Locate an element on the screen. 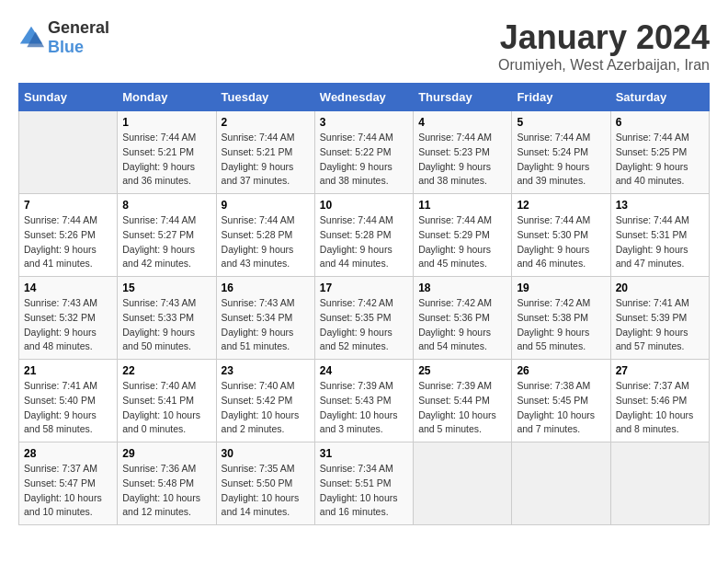 This screenshot has height=563, width=728. day-info: Sunrise: 7:44 AMSunset: 5:31 PMDaylight:… is located at coordinates (660, 243).